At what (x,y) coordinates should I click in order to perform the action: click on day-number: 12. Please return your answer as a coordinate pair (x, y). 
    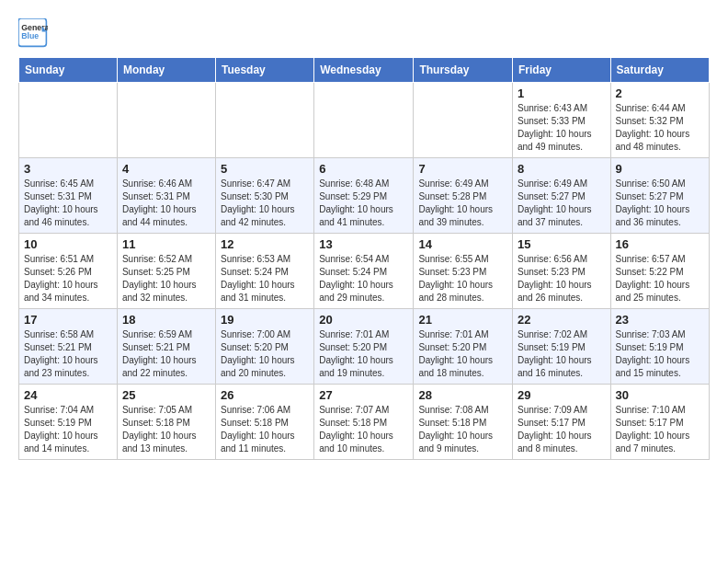
    Looking at the image, I should click on (265, 245).